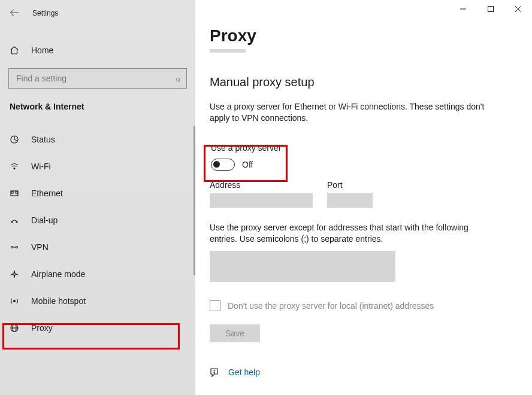  Describe the element at coordinates (47, 193) in the screenshot. I see `nav-label: Ethernet` at that location.